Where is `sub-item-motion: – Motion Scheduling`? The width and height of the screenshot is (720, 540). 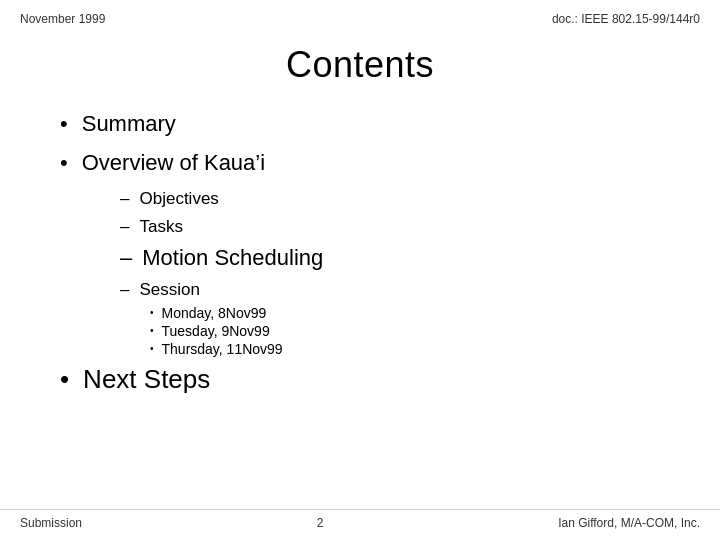
sub-item-motion: – Motion Scheduling is located at coordinates (390, 258).